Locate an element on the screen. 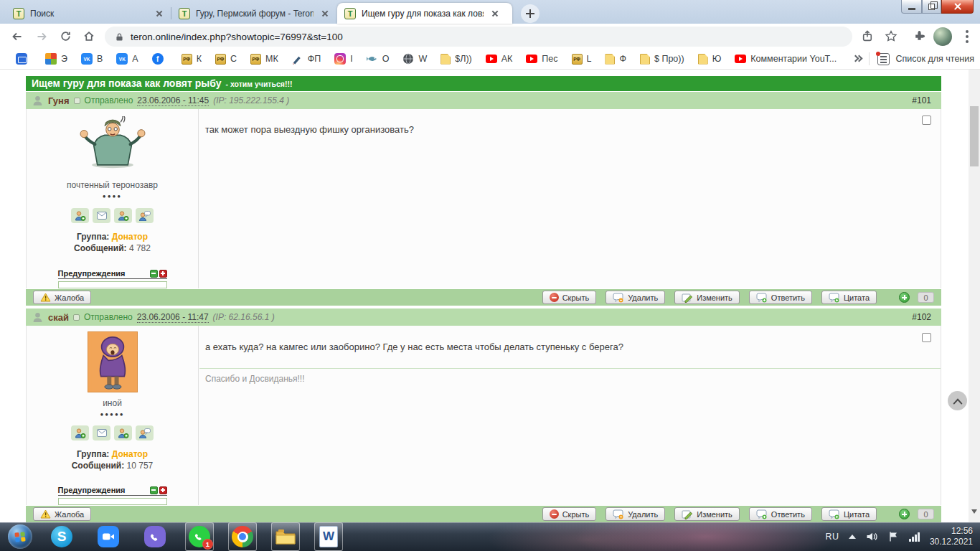 This screenshot has height=551, width=980. bookmark-item: $ Про)) is located at coordinates (662, 59).